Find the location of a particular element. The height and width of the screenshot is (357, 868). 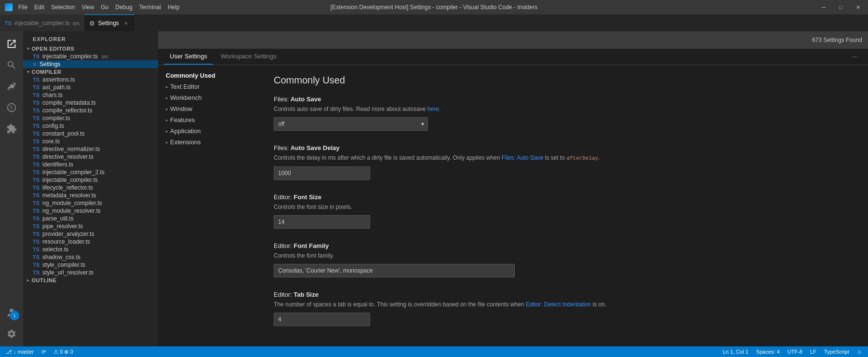

tab-close-settings: ✕ is located at coordinates (126, 23).